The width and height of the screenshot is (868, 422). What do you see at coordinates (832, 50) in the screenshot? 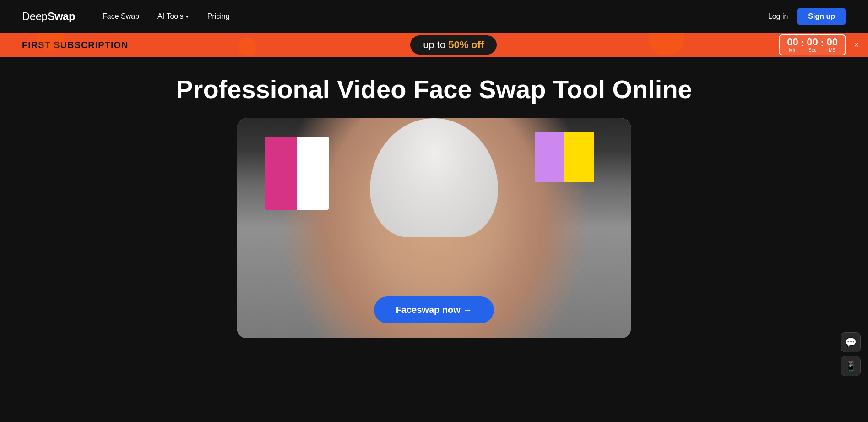
I see `ms-label: MS` at bounding box center [832, 50].